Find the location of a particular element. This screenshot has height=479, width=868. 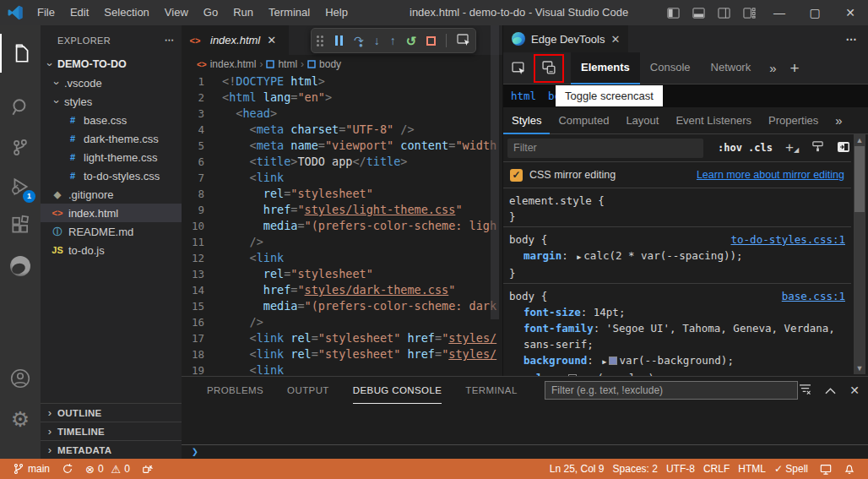

toggle-secondary-sidebar-icon is located at coordinates (724, 13).